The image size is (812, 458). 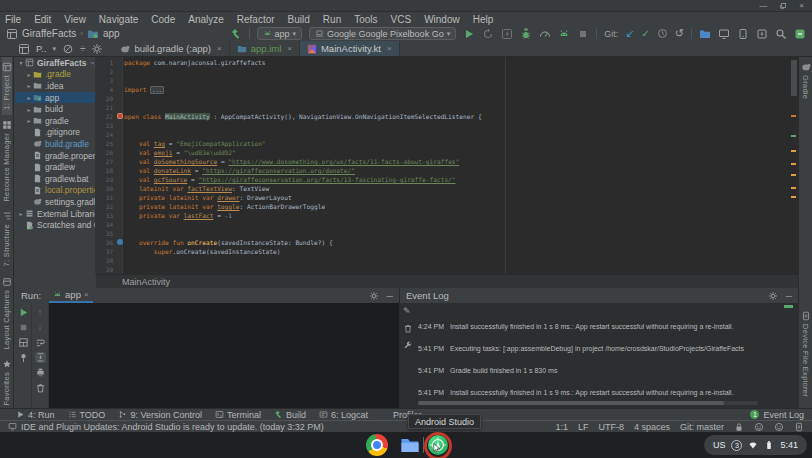 I want to click on status-segment: Git: master, so click(x=702, y=427).